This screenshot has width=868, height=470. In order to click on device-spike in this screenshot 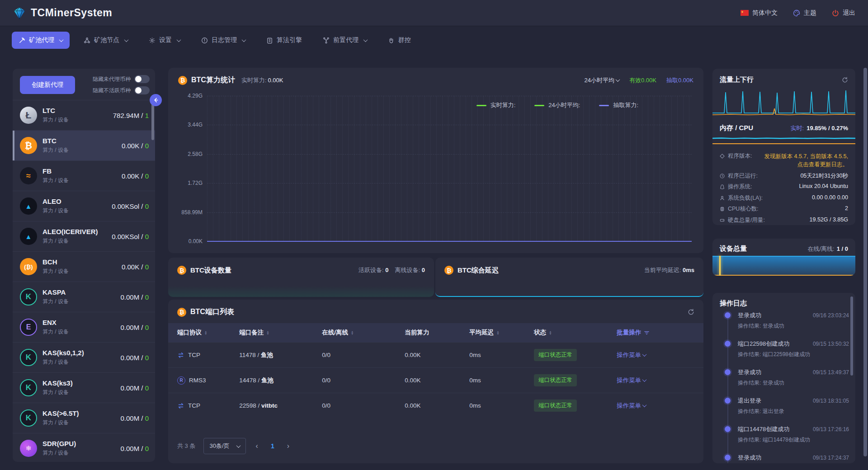, I will do `click(720, 266)`.